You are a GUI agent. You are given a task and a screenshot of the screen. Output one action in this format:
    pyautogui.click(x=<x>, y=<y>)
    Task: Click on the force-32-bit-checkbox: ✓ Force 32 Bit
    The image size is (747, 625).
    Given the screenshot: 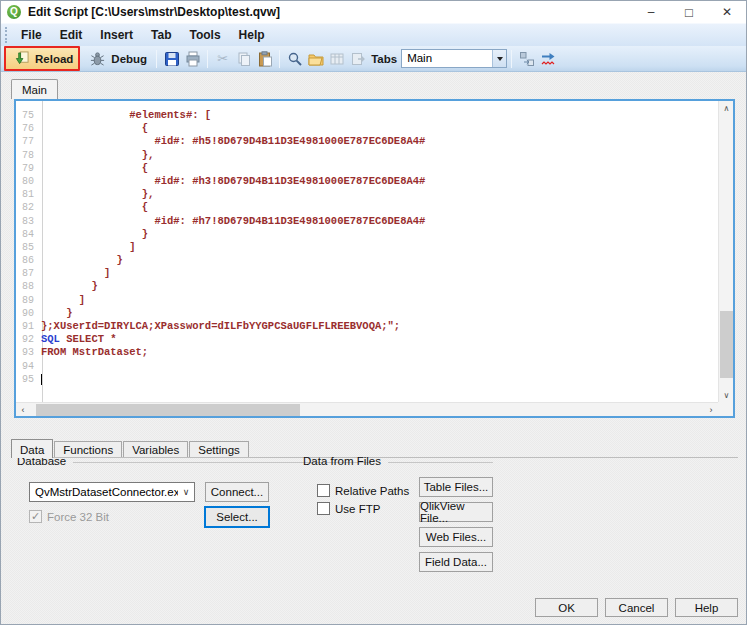 What is the action you would take?
    pyautogui.click(x=69, y=516)
    